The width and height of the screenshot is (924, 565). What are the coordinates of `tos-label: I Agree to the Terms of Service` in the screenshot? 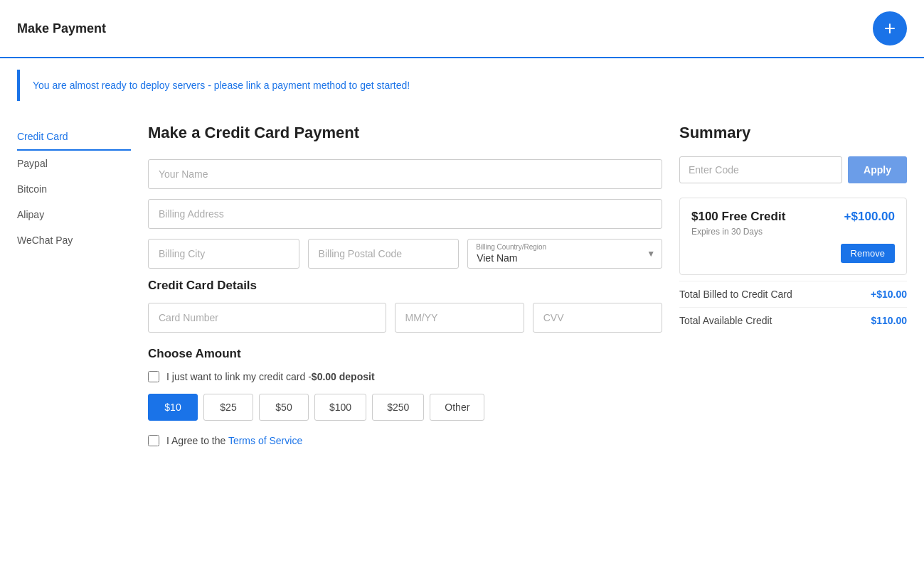 It's located at (235, 441).